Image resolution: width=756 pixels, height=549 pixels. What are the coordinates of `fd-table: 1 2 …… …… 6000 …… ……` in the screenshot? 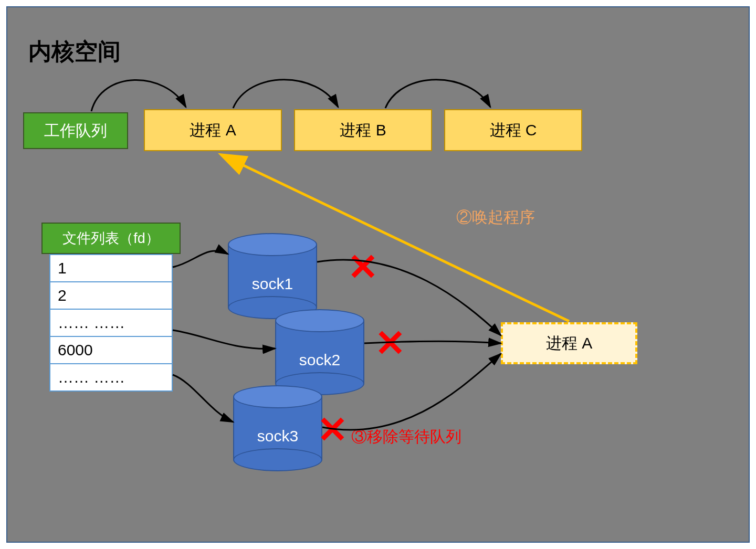 It's located at (111, 323).